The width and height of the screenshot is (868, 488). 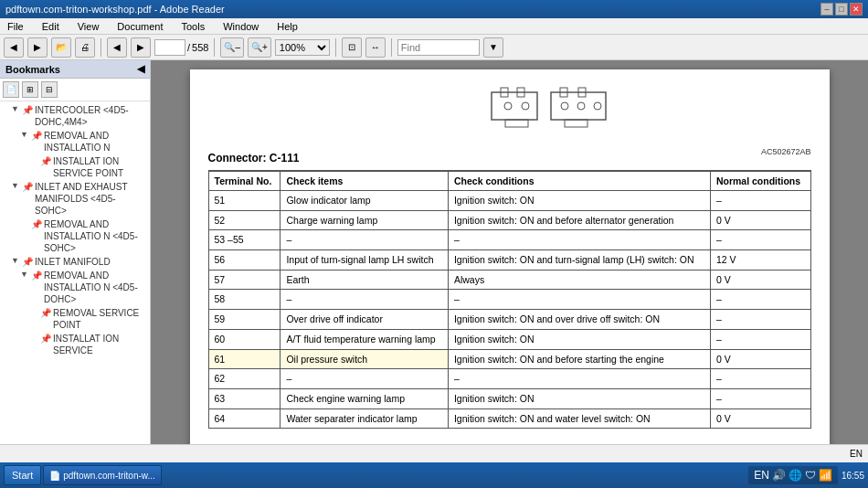 I want to click on print-button: 🖨, so click(x=85, y=48).